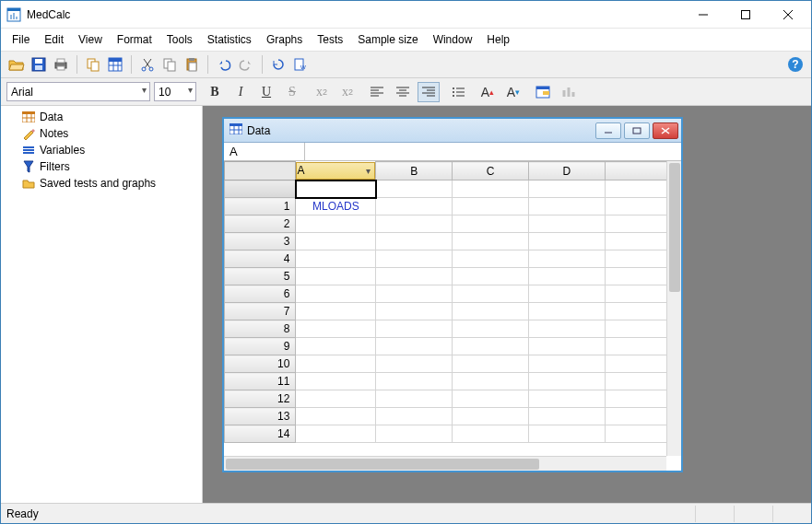  What do you see at coordinates (260, 365) in the screenshot?
I see `row-header-10: 10` at bounding box center [260, 365].